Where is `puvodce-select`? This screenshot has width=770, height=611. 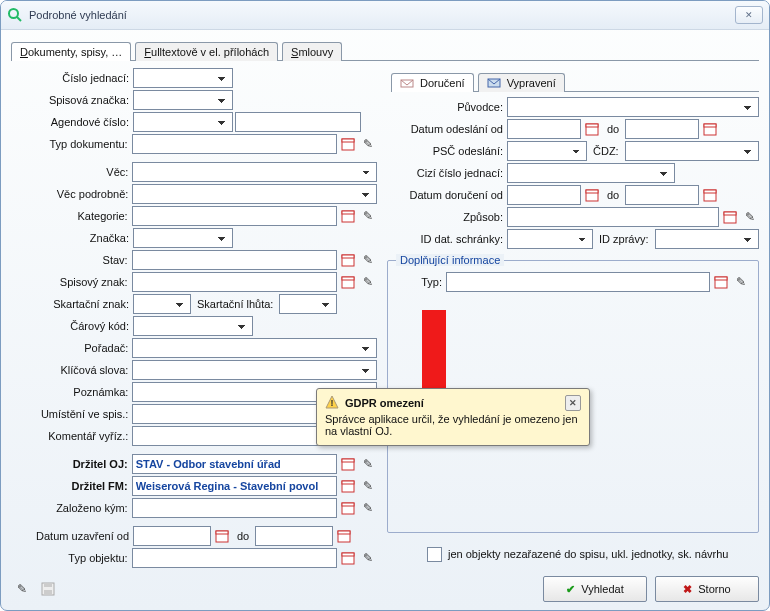
puvodce-select is located at coordinates (633, 107).